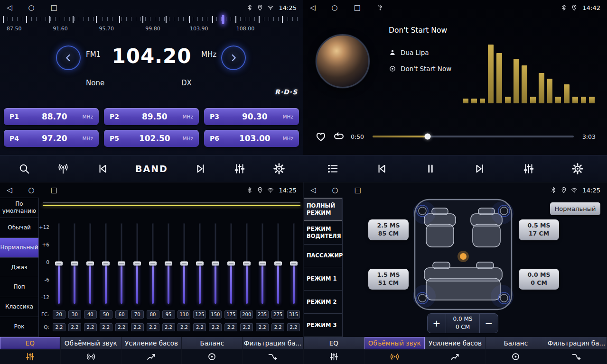  What do you see at coordinates (19, 268) in the screenshot?
I see `eq-preset-item: Джаз` at bounding box center [19, 268].